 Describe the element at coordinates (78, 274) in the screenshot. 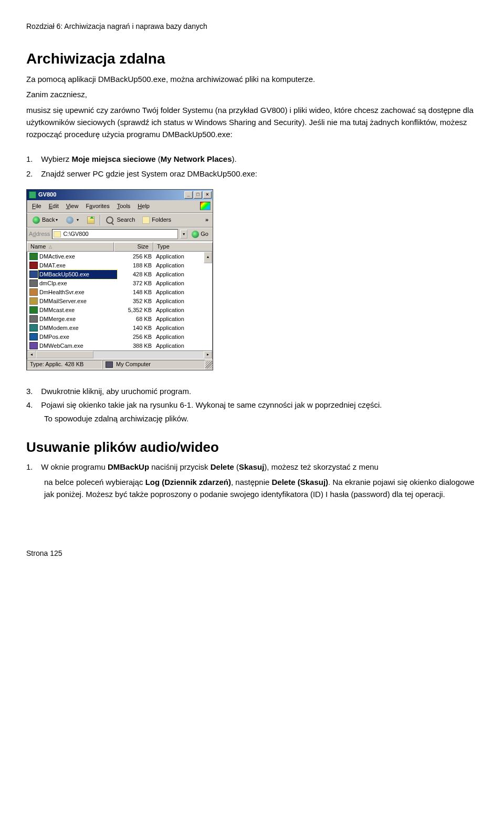

I see `file-name: DMBackUp500.exe` at that location.